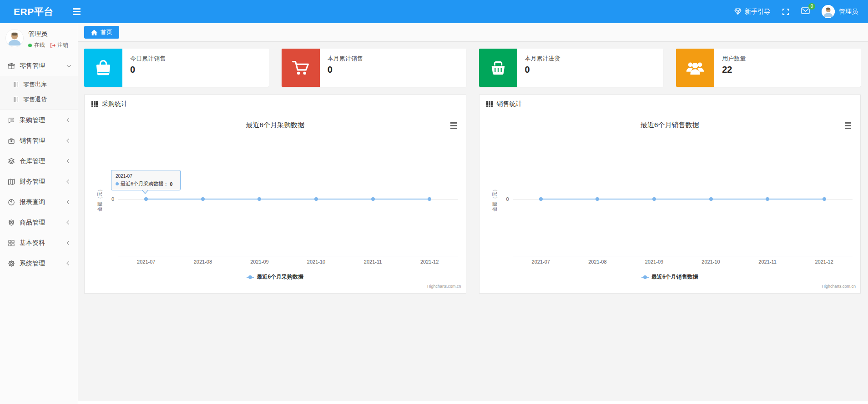 Image resolution: width=868 pixels, height=404 pixels. Describe the element at coordinates (40, 45) in the screenshot. I see `online-status-label: 在线` at that location.